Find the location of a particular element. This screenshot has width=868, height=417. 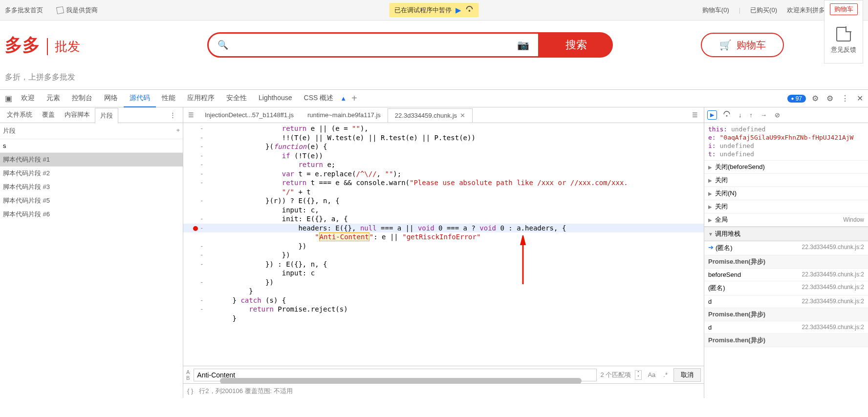

devtools-tabs: ▣ 欢迎元素控制台网络源代码性能应用程序安全性LighthouseCSS 概述 … is located at coordinates (434, 99).